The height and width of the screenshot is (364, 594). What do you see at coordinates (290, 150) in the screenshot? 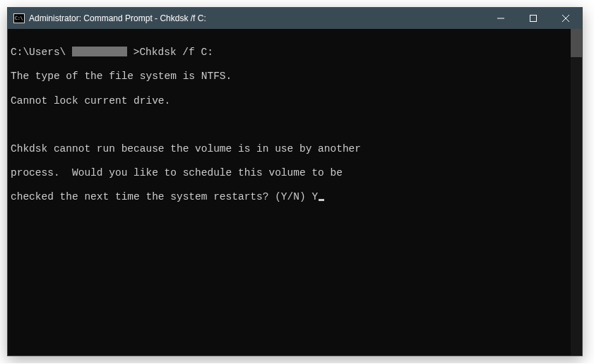
I see `output-line: Chkdsk cannot run because the volume is …` at bounding box center [290, 150].